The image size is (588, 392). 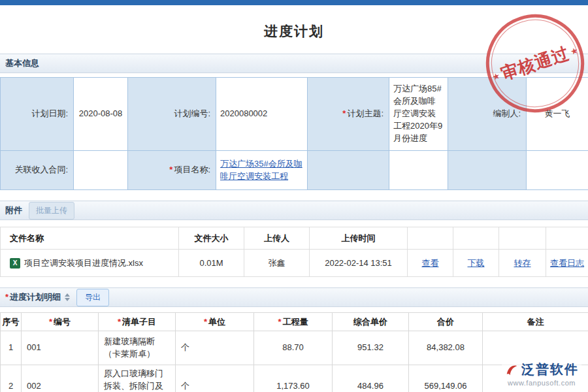 I want to click on contract-value, so click(x=101, y=171).